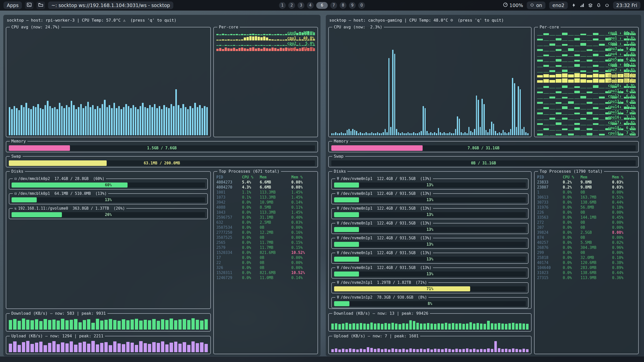 This screenshot has height=362, width=644. What do you see at coordinates (550, 197) in the screenshot?
I see `process-pid: 30613` at bounding box center [550, 197].